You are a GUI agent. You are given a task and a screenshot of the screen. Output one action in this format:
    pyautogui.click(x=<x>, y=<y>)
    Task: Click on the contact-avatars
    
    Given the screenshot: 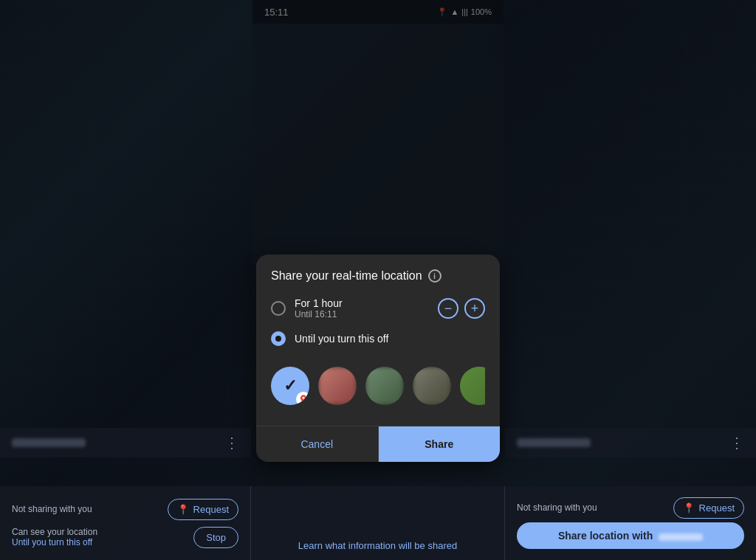 What is the action you would take?
    pyautogui.click(x=378, y=381)
    